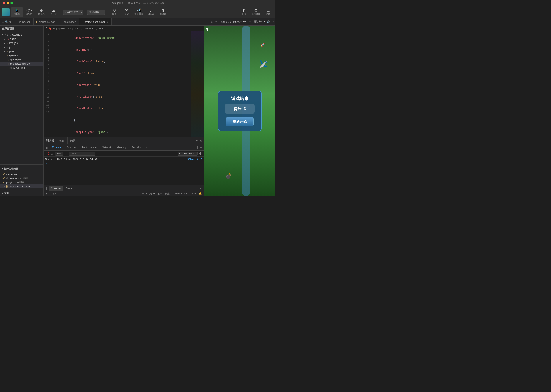 This screenshot has width=551, height=392. I want to click on code-lines: "description": "项目配置文件。", "setting": { "…, so click(121, 84).